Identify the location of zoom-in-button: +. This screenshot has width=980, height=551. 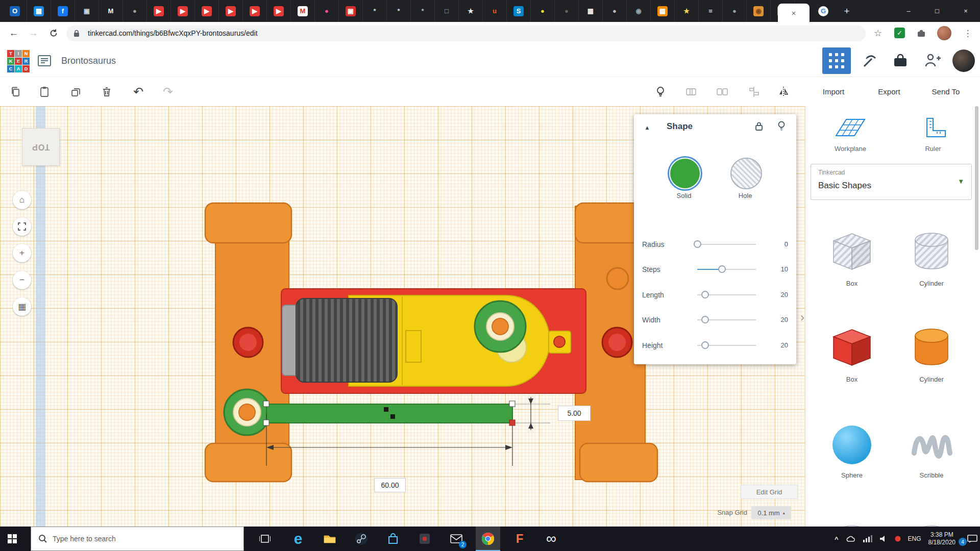
(22, 253).